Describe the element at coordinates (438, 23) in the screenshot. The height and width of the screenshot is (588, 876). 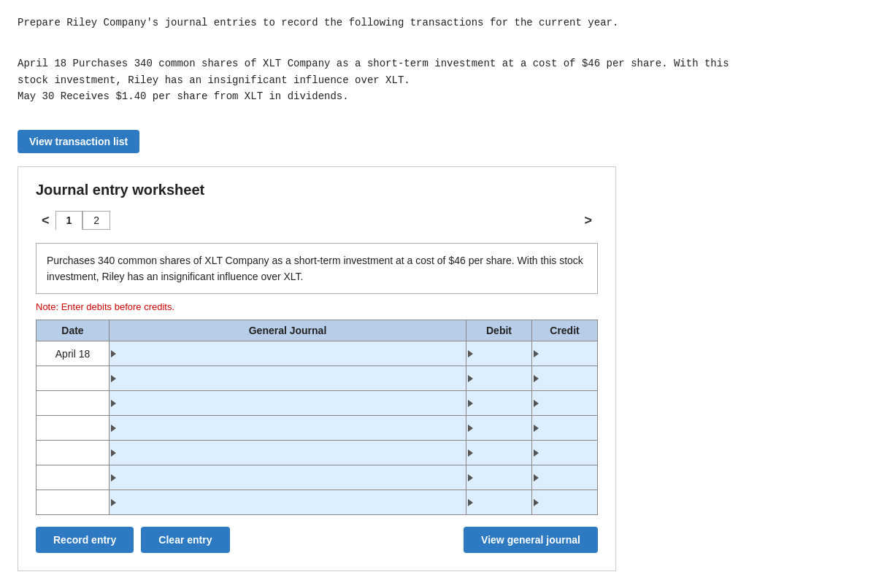
I see `intro-line1: Prepare Riley Company's journal entries …` at that location.